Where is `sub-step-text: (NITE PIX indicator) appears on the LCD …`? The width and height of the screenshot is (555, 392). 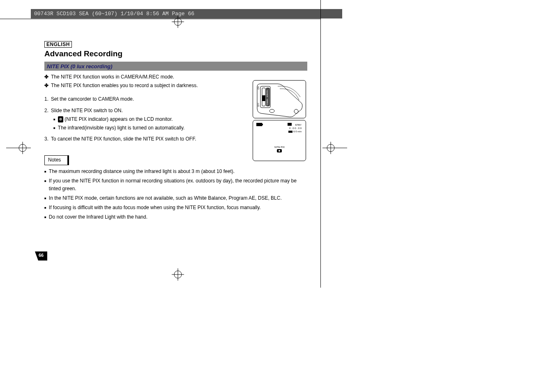 sub-step-text: (NITE PIX indicator) appears on the LCD … is located at coordinates (118, 119).